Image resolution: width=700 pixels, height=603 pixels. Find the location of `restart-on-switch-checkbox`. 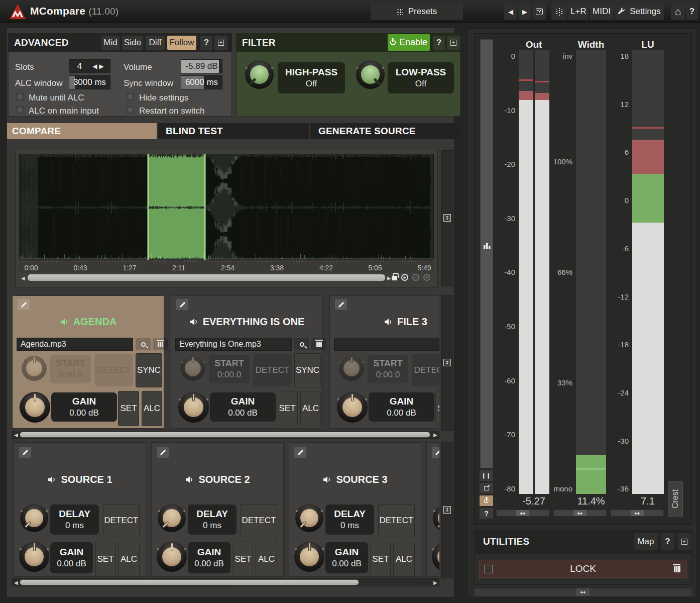

restart-on-switch-checkbox is located at coordinates (131, 110).